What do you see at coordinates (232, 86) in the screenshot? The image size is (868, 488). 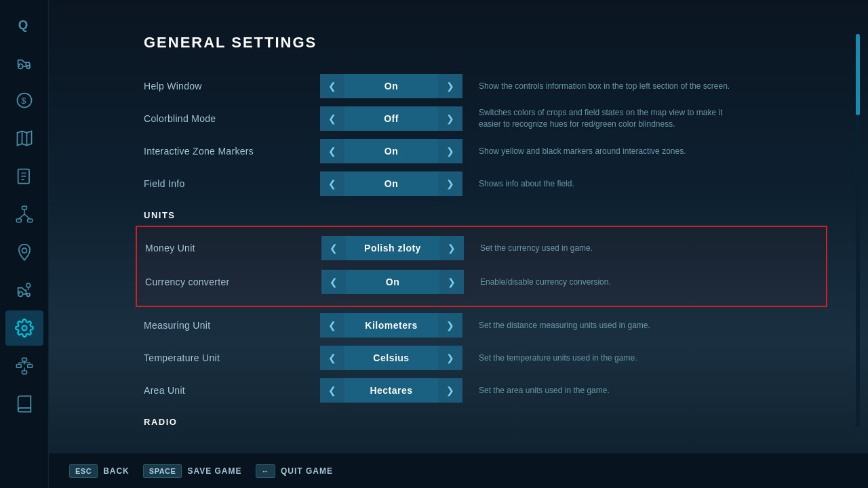 I see `setting-name-help-window: Help Window` at bounding box center [232, 86].